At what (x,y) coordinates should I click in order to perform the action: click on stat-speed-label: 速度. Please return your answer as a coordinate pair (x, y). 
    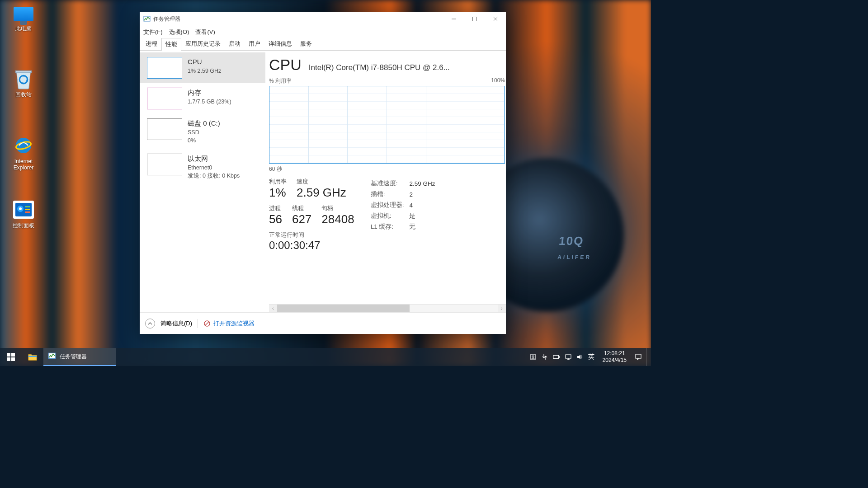
    Looking at the image, I should click on (321, 182).